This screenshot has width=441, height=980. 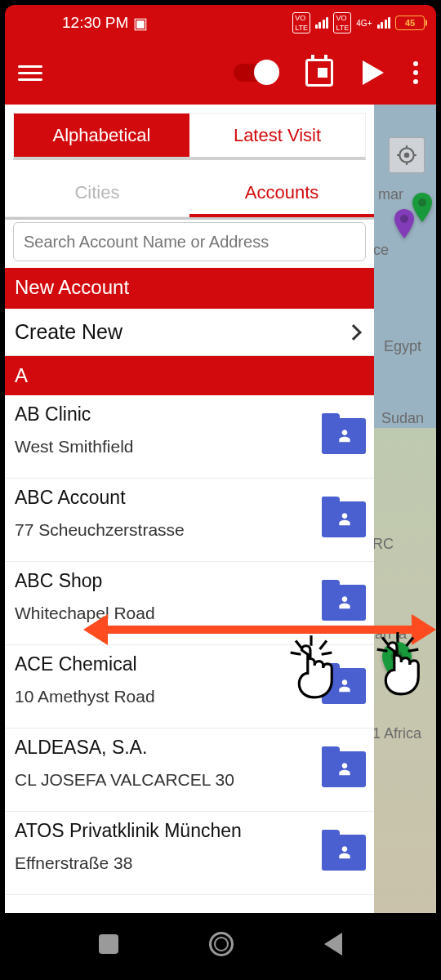 I want to click on map-label: Egypt, so click(x=403, y=346).